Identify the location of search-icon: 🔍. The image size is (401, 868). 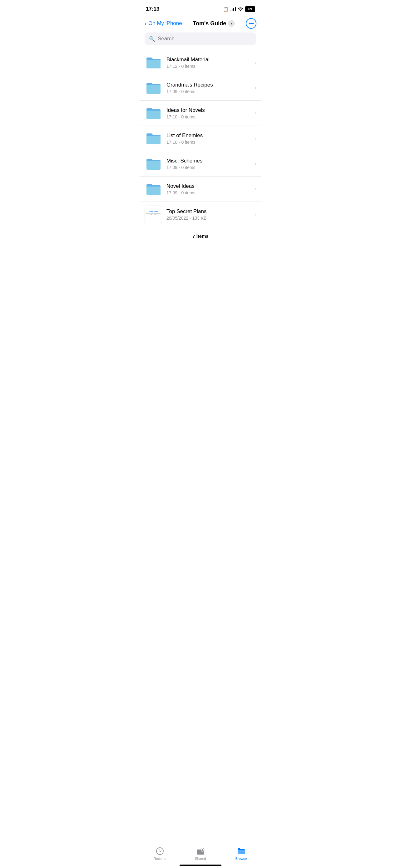
(152, 39).